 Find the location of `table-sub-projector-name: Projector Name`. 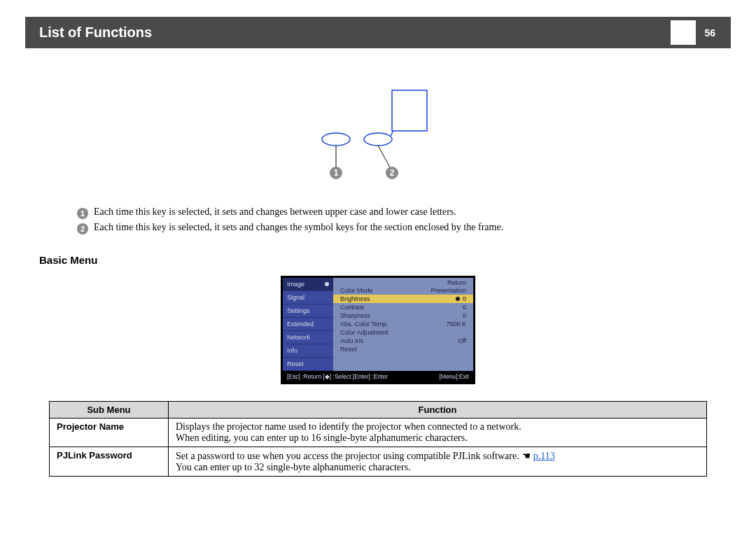

table-sub-projector-name: Projector Name is located at coordinates (109, 433).